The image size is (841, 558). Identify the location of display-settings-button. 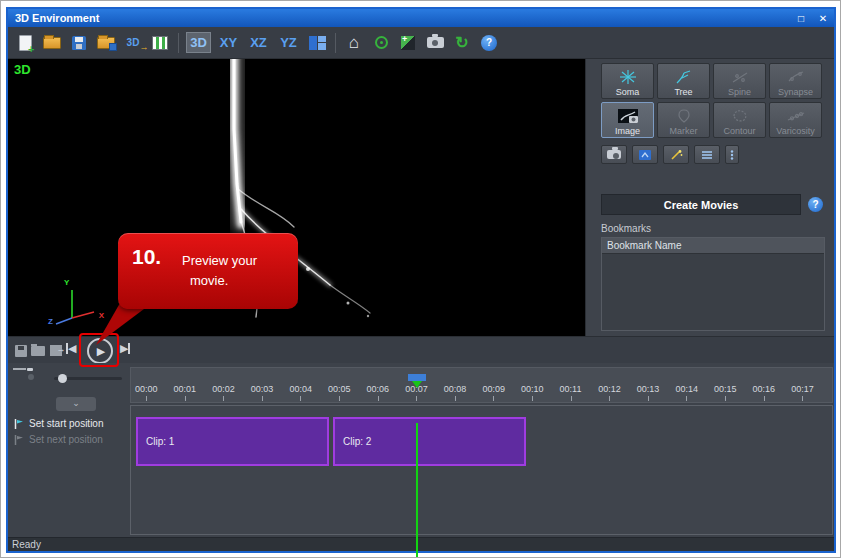
(645, 154).